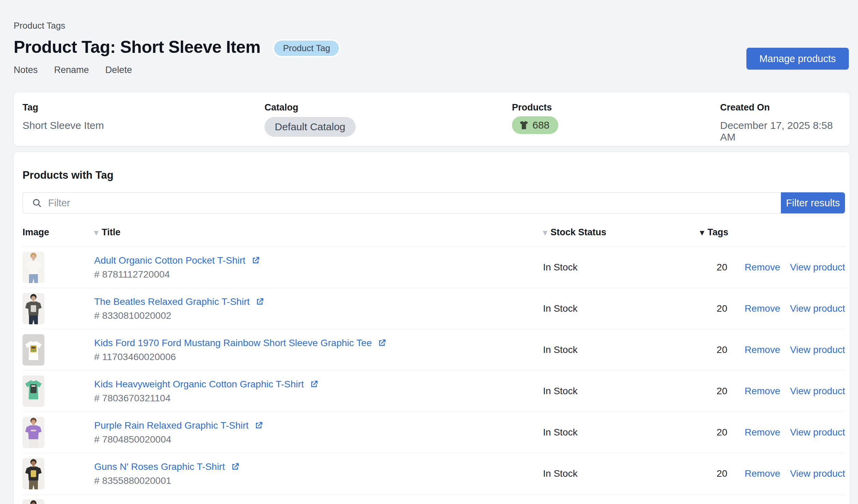 The height and width of the screenshot is (504, 858). What do you see at coordinates (616, 124) in the screenshot?
I see `summary-products: Products 688` at bounding box center [616, 124].